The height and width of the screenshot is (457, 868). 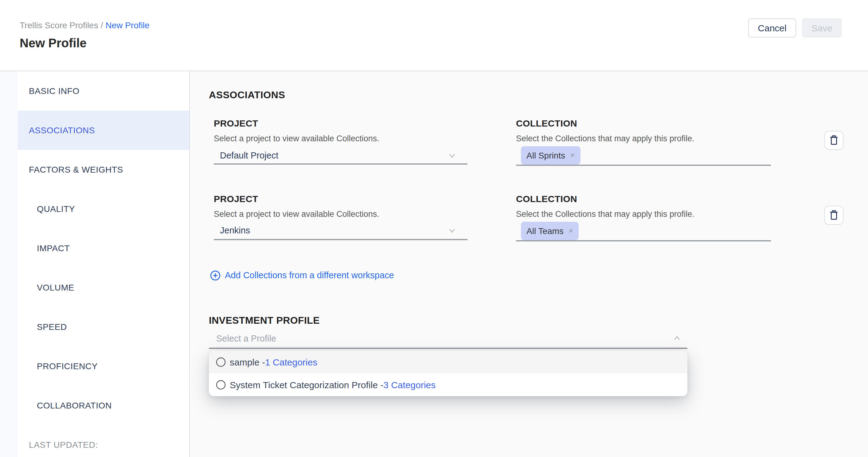 What do you see at coordinates (307, 385) in the screenshot?
I see `profile-option-name: System Ticket Categorization Profile -` at bounding box center [307, 385].